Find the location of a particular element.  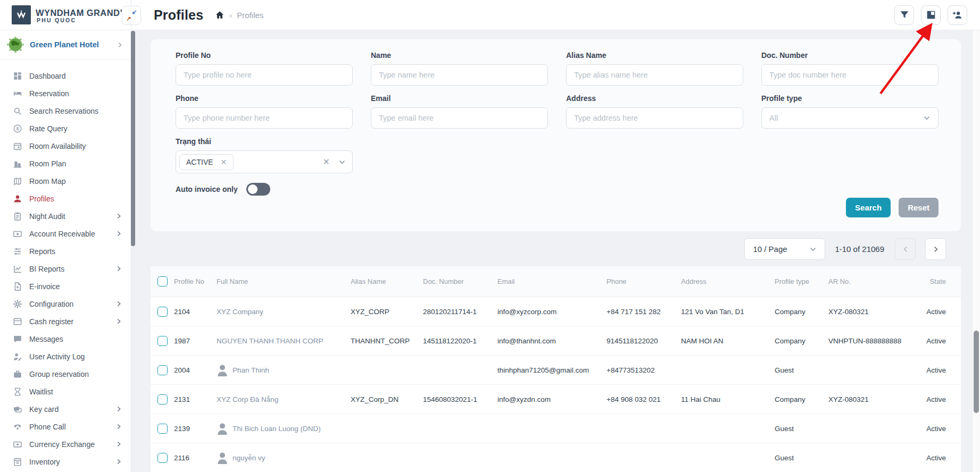

sidebar-item-currency-exchange: Currency Exchange is located at coordinates (65, 444).